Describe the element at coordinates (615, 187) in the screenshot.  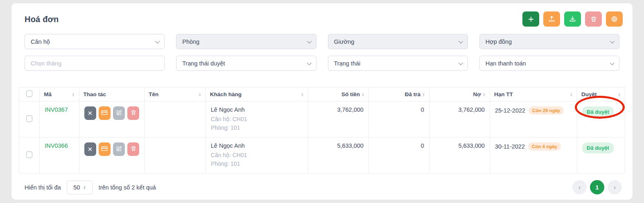
I see `chevron-right-icon: ›` at that location.